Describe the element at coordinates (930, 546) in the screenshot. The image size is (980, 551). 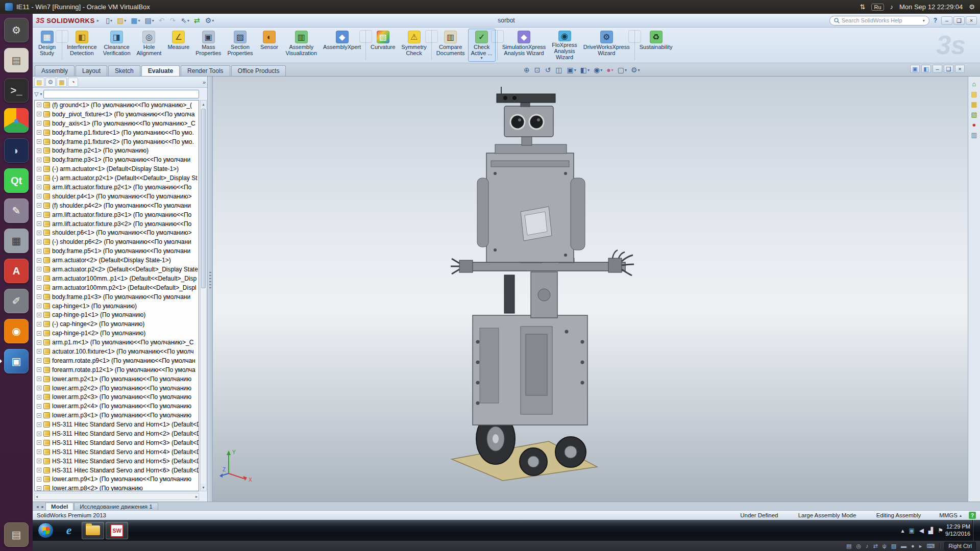
I see `keyboard-icon: ⌨` at that location.